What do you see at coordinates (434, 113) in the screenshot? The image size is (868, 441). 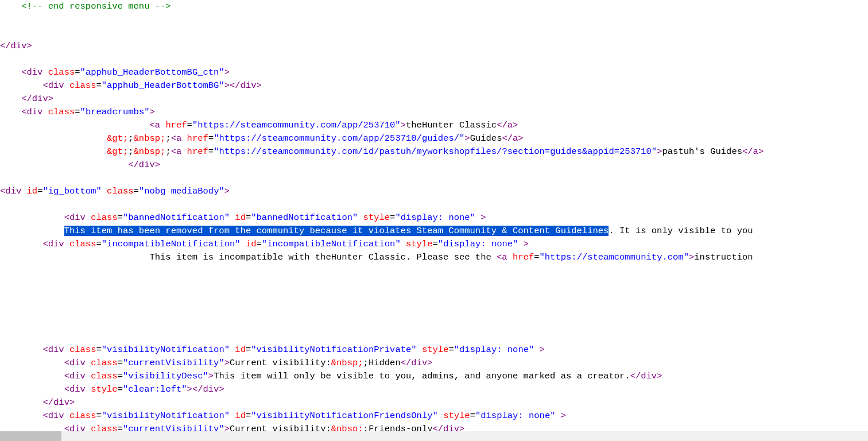 I see `code-line: <div class="breadcrumbs">` at bounding box center [434, 113].